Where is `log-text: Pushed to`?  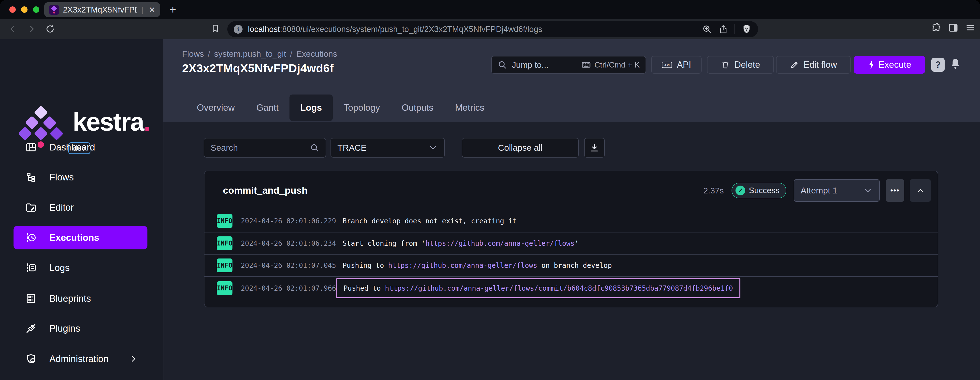
log-text: Pushed to is located at coordinates (364, 288).